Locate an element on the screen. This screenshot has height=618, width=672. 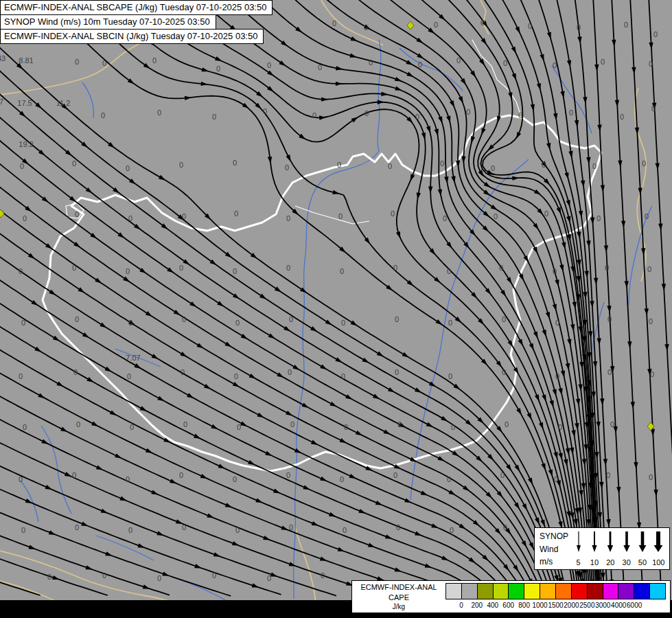
cape-legend-model: ECMWF-INDEX-ANAL is located at coordinates (399, 587).